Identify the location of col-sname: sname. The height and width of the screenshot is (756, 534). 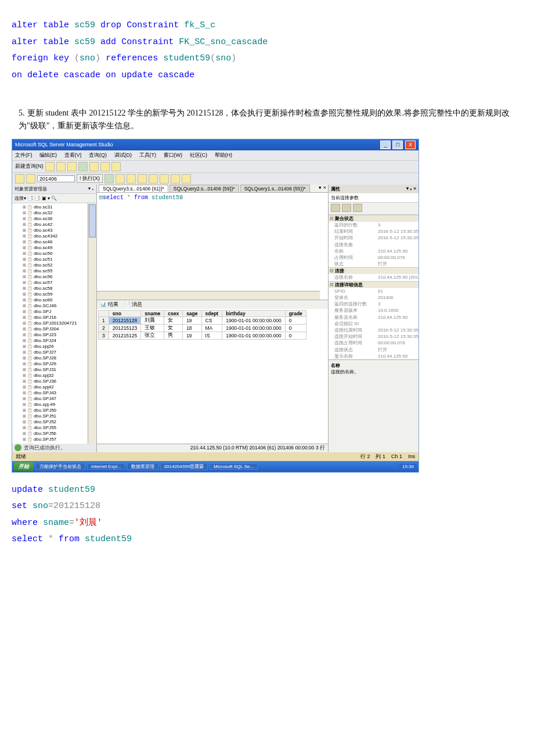
(153, 314).